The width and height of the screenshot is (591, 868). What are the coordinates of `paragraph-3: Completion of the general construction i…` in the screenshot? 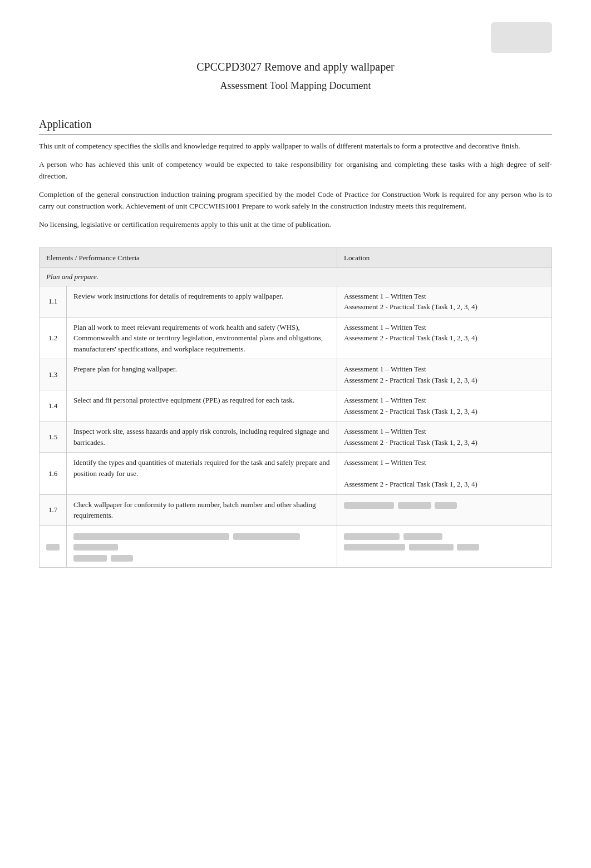 It's located at (296, 201).